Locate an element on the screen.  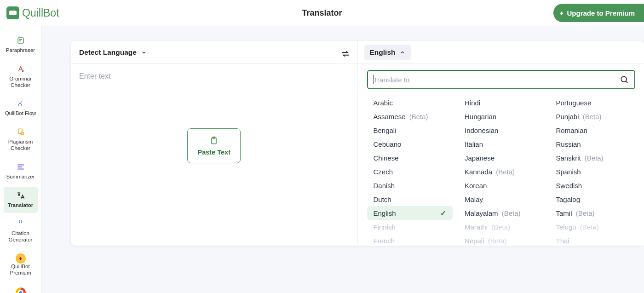
language-option: Tagalog is located at coordinates (592, 199).